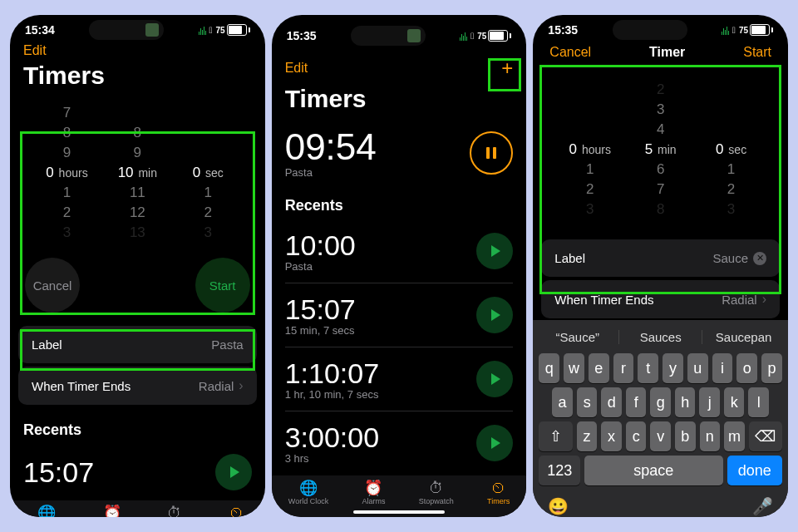 This screenshot has height=532, width=798. Describe the element at coordinates (698, 368) in the screenshot. I see `key-u: u` at that location.